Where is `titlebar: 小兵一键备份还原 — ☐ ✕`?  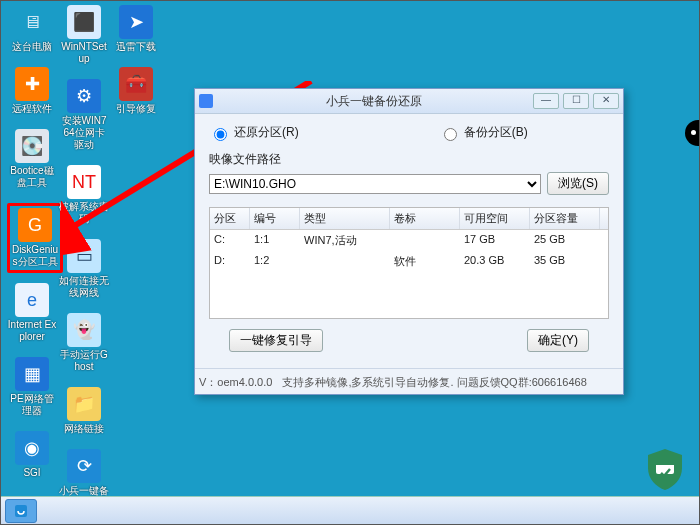
titlebar: 小兵一键备份还原 — ☐ ✕ is located at coordinates (409, 102).